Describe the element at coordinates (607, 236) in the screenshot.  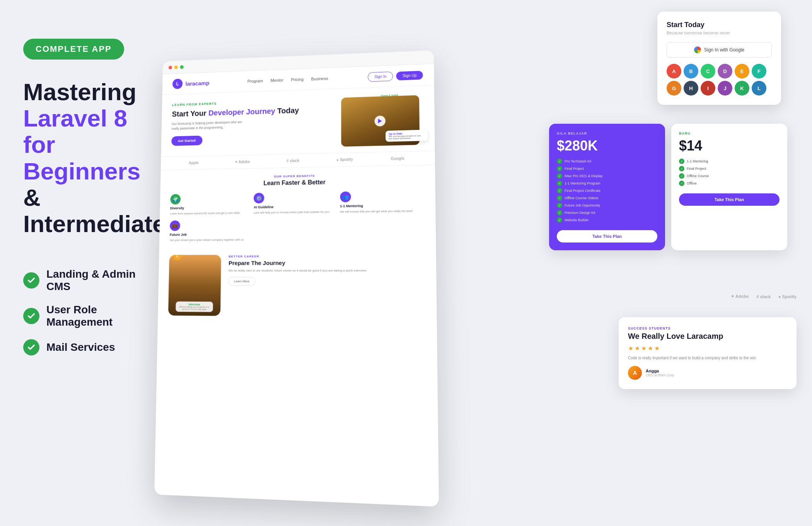
I see `take-plan-button-gila: Take This Plan` at that location.